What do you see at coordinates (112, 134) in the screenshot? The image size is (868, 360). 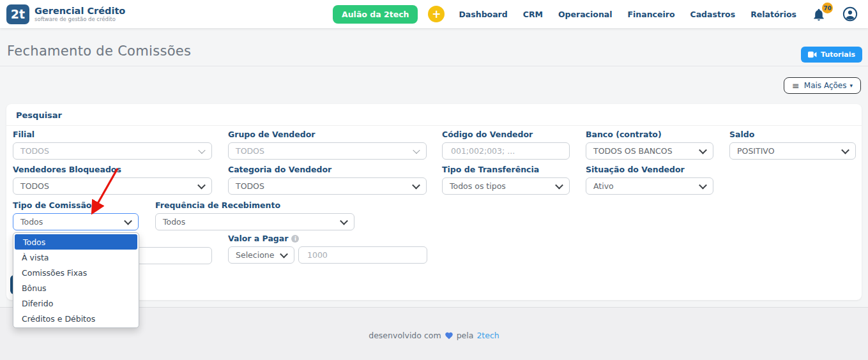 I see `filial-label: Filial` at bounding box center [112, 134].